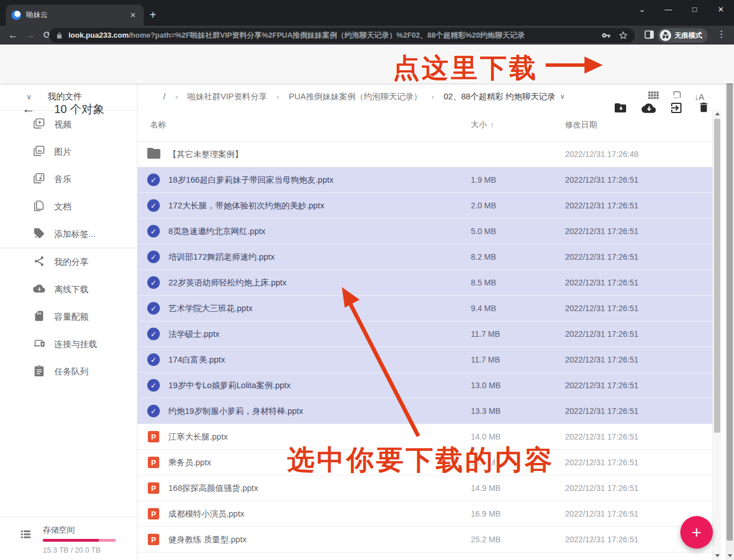 This screenshot has height=560, width=734. Describe the element at coordinates (648, 108) in the screenshot. I see `cloud-download-action-icon` at that location.